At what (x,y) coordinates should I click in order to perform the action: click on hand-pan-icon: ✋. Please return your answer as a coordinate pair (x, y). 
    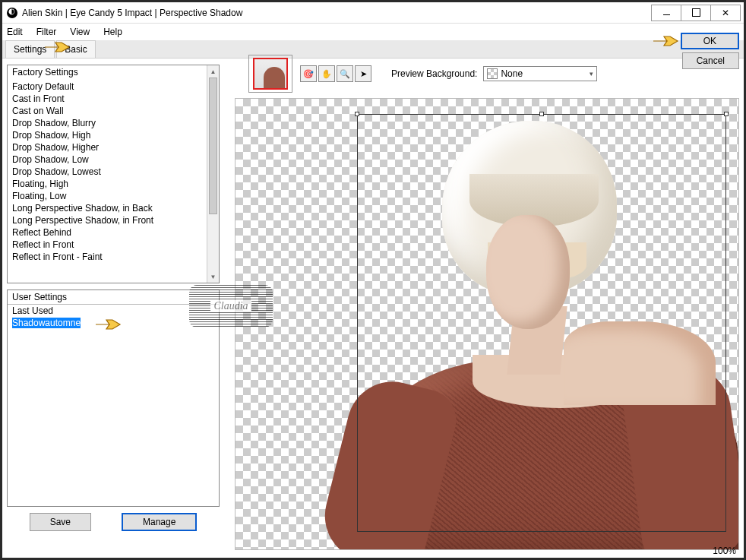
    Looking at the image, I should click on (327, 74).